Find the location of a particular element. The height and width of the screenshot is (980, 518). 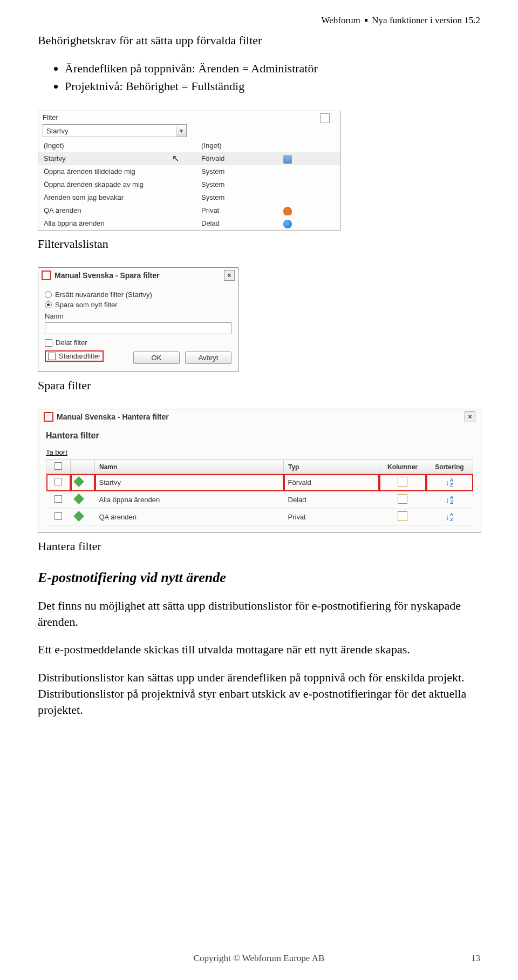

header-right: Nya funktioner i version 15.2 is located at coordinates (426, 21).